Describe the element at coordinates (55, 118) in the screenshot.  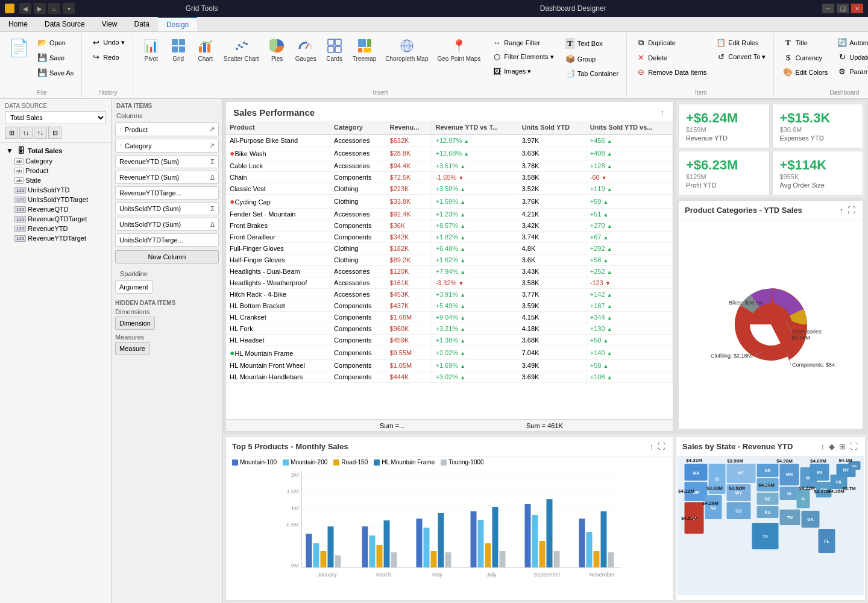
I see `ds-select: Total Sales` at that location.